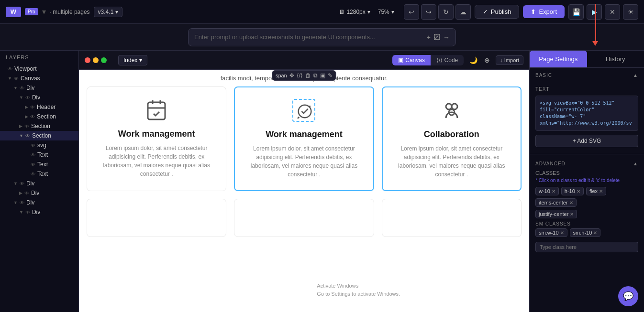 The height and width of the screenshot is (312, 644). Describe the element at coordinates (358, 290) in the screenshot. I see `activate-windows: Activate Windows Go to Settings to activ…` at that location.